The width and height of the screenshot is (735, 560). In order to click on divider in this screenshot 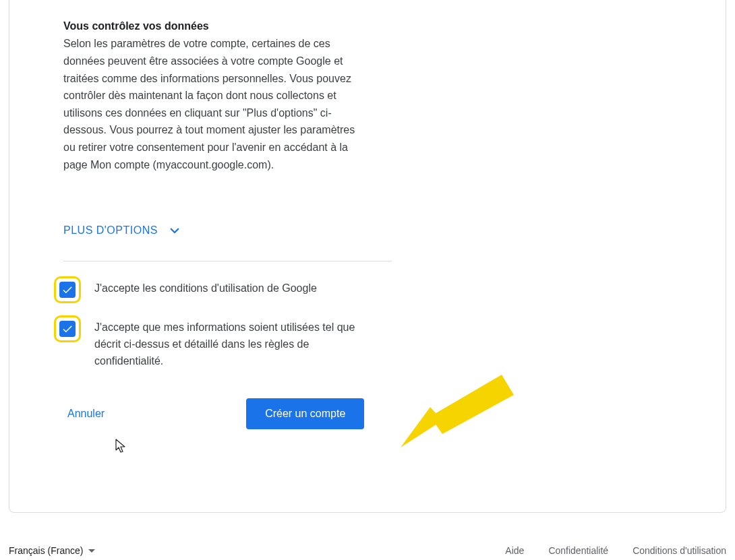, I will do `click(228, 261)`.